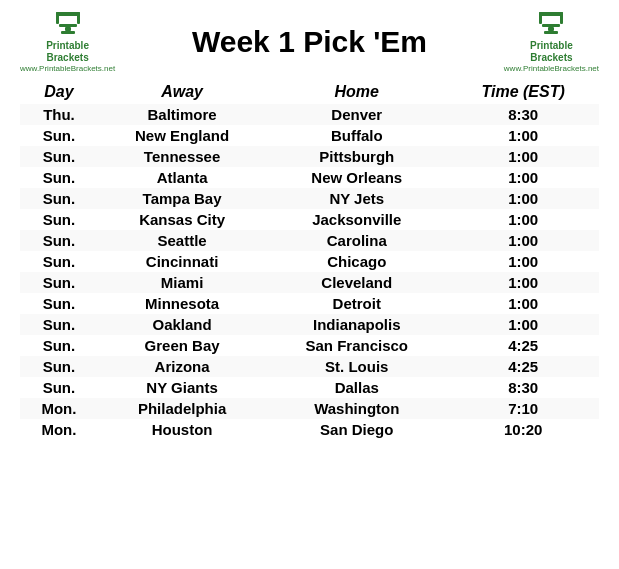 The width and height of the screenshot is (619, 569). What do you see at coordinates (310, 282) in the screenshot?
I see `table-row: Sun.MiamiCleveland1:00` at bounding box center [310, 282].